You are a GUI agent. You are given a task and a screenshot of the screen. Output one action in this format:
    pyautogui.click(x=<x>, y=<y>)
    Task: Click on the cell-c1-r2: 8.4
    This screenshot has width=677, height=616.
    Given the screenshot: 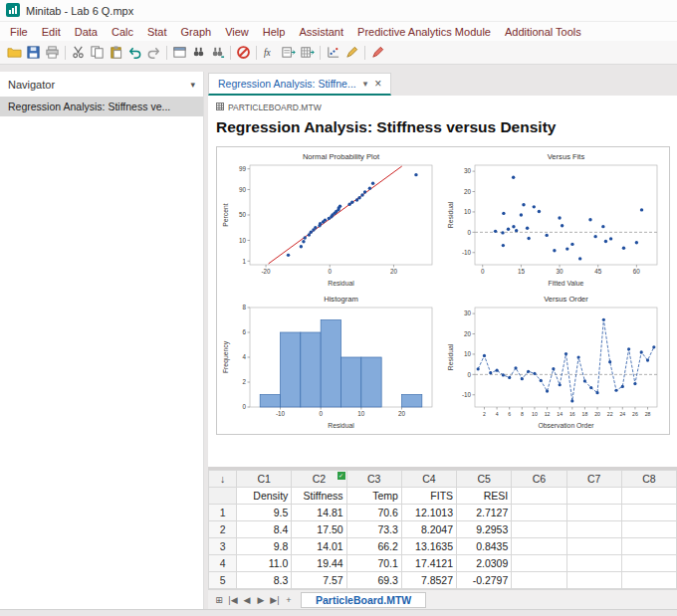 What is the action you would take?
    pyautogui.click(x=265, y=529)
    